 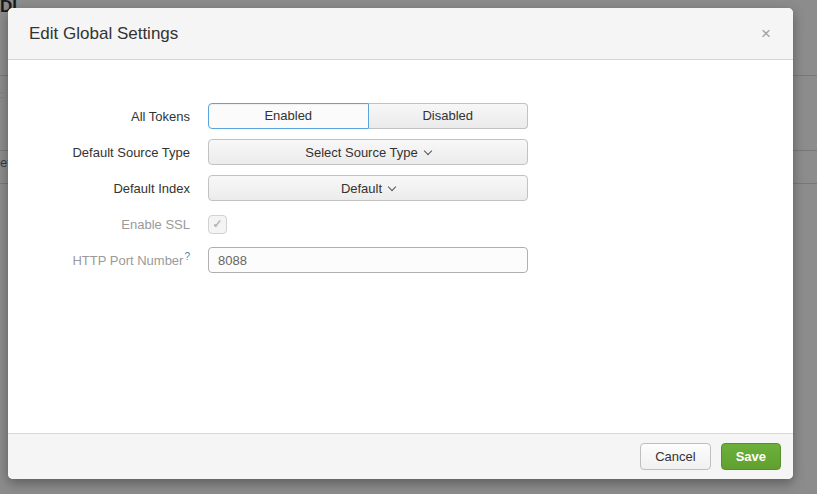 I want to click on form-row-all-tokens: All Tokens Enabled Disabled, so click(x=400, y=116).